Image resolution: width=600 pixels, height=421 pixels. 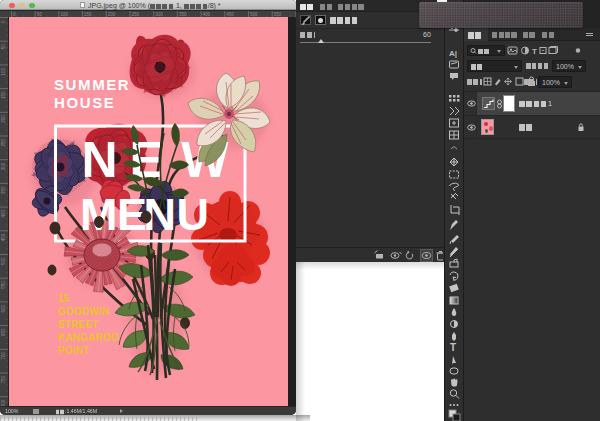 I want to click on svg-text: KANGAROO, so click(x=88, y=338).